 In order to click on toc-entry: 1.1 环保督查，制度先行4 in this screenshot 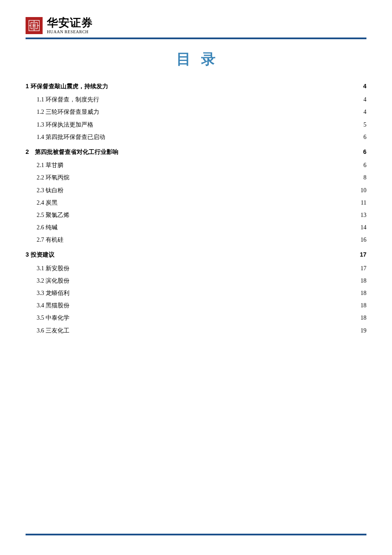, I will do `click(196, 100)`.